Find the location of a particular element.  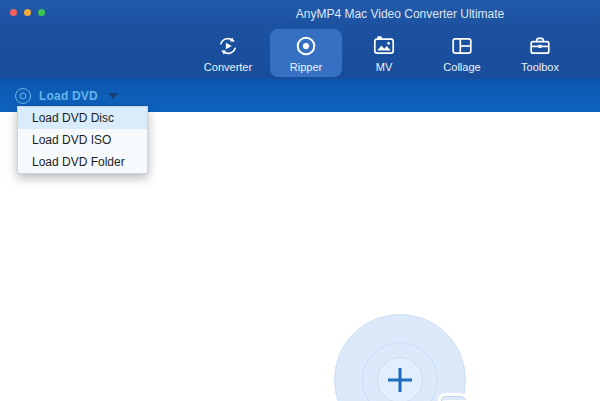

tab-mv: MV is located at coordinates (384, 53).